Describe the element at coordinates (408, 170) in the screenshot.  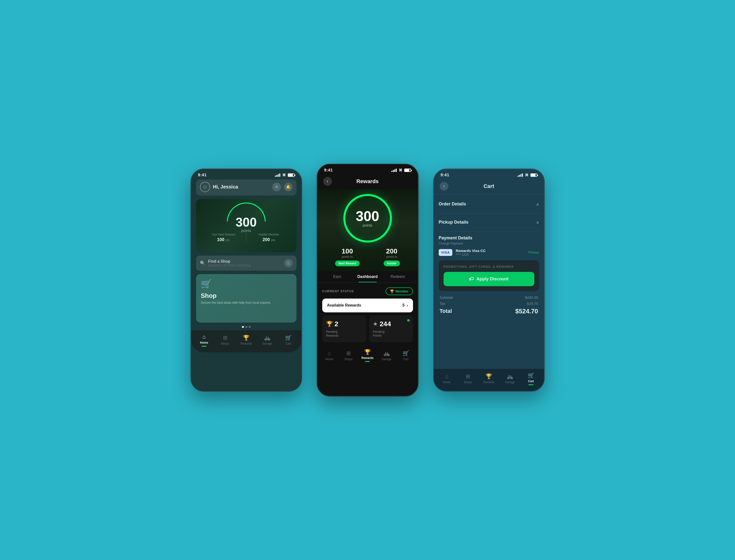
I see `battery-icon-center` at that location.